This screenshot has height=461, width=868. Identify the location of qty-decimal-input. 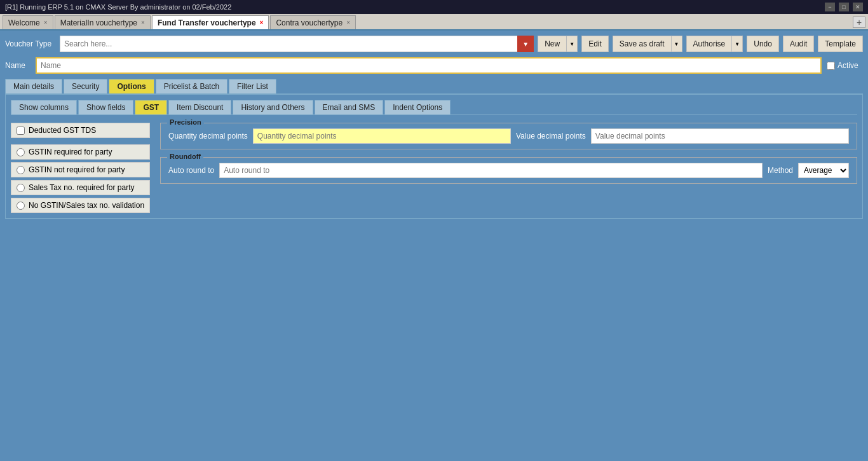
(382, 136).